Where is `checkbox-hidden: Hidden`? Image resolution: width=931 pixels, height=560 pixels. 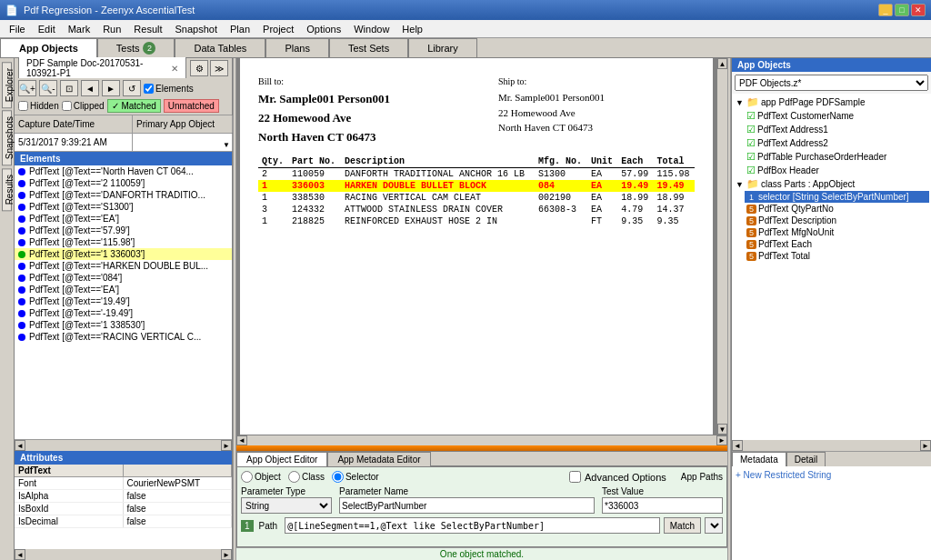
checkbox-hidden: Hidden is located at coordinates (38, 105).